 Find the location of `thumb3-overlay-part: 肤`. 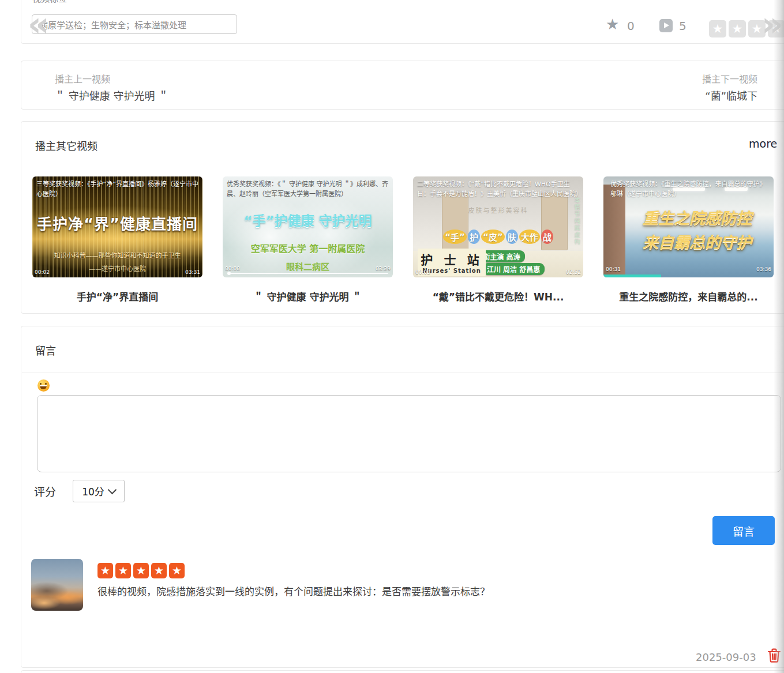

thumb3-overlay-part: 肤 is located at coordinates (512, 236).